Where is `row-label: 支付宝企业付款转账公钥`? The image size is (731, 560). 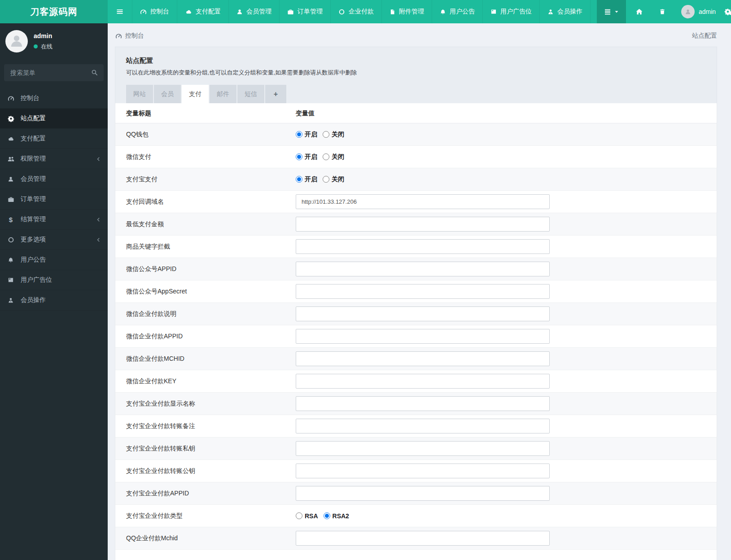
row-label: 支付宝企业付款转账公钥 is located at coordinates (211, 471).